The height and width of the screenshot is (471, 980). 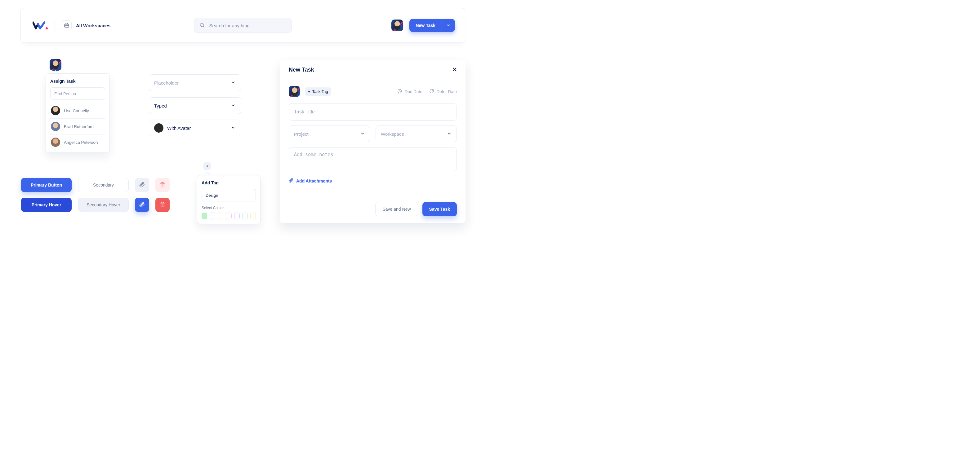 What do you see at coordinates (329, 134) in the screenshot?
I see `project-select: Project` at bounding box center [329, 134].